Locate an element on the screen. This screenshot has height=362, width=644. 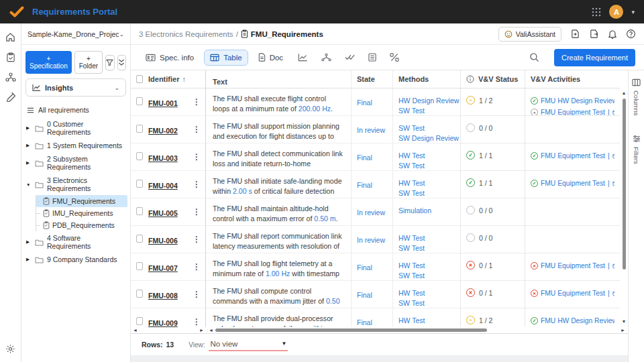
tree-folder-item: ▼3 Electronics Requirements is located at coordinates (76, 184).